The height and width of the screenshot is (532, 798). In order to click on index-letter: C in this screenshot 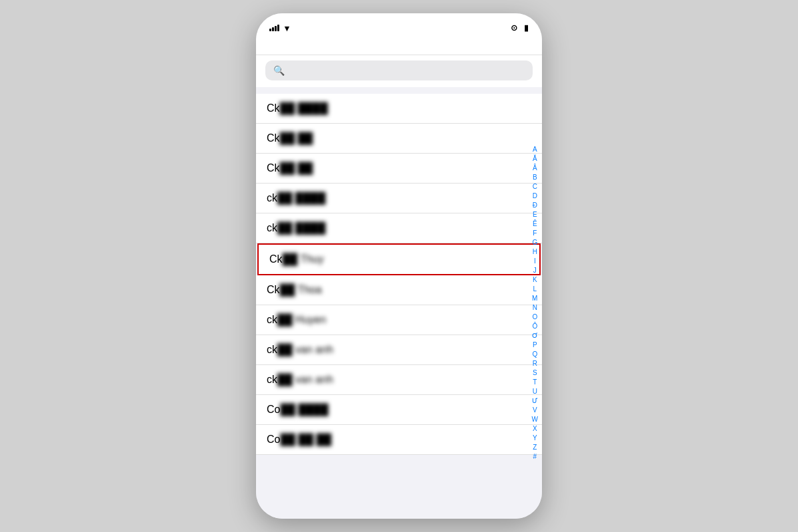, I will do `click(535, 186)`.